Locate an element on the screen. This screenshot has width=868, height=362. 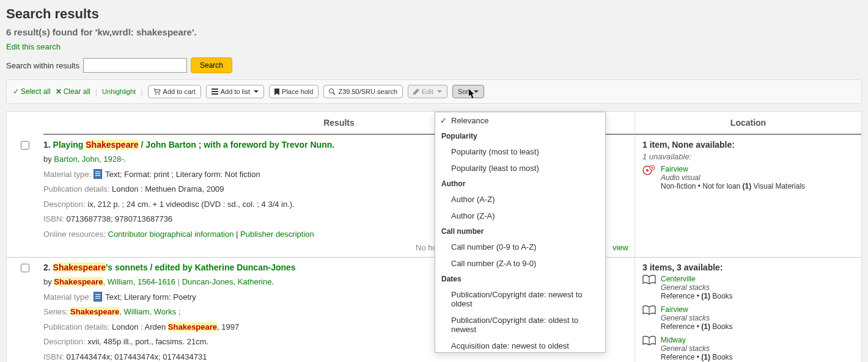
sort-button: Sort is located at coordinates (468, 92).